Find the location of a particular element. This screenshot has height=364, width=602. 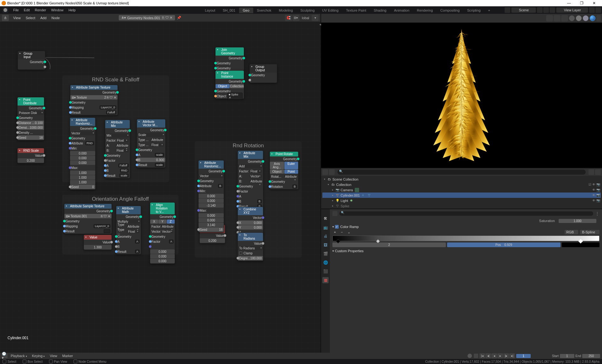

ramp-gradient is located at coordinates (466, 238).